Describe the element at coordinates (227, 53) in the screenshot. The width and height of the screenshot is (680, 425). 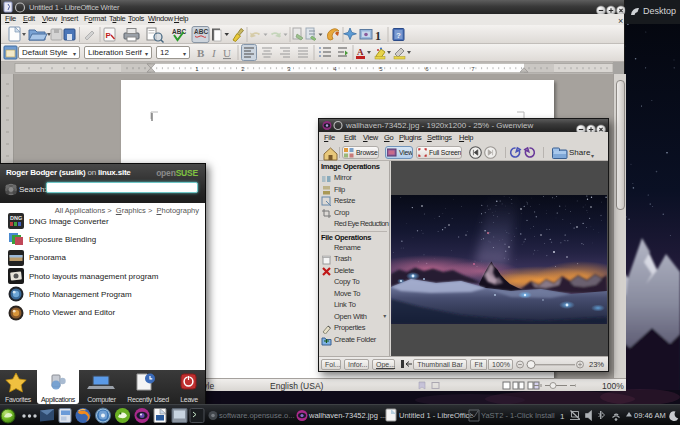
I see `svg-text: U` at that location.